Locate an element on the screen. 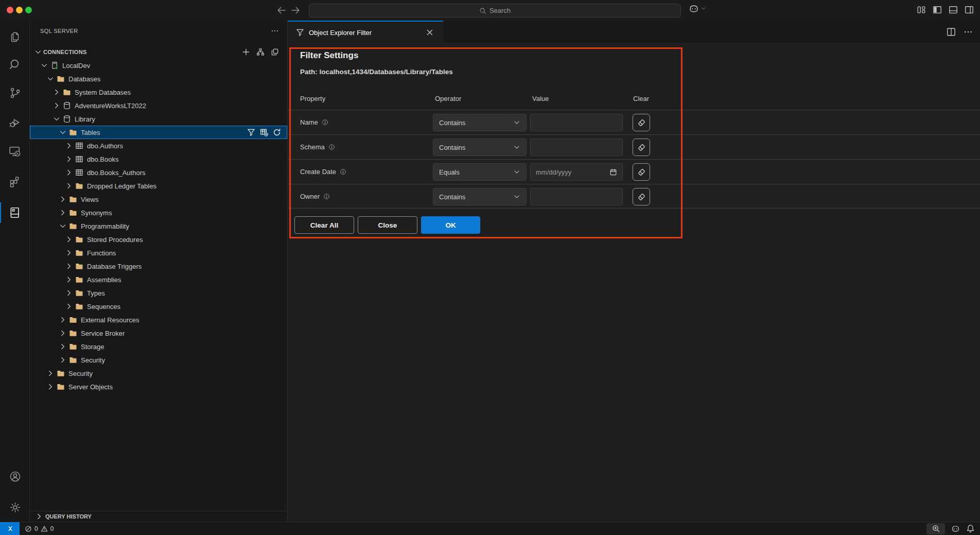 The width and height of the screenshot is (980, 535). server-group-icon is located at coordinates (260, 52).